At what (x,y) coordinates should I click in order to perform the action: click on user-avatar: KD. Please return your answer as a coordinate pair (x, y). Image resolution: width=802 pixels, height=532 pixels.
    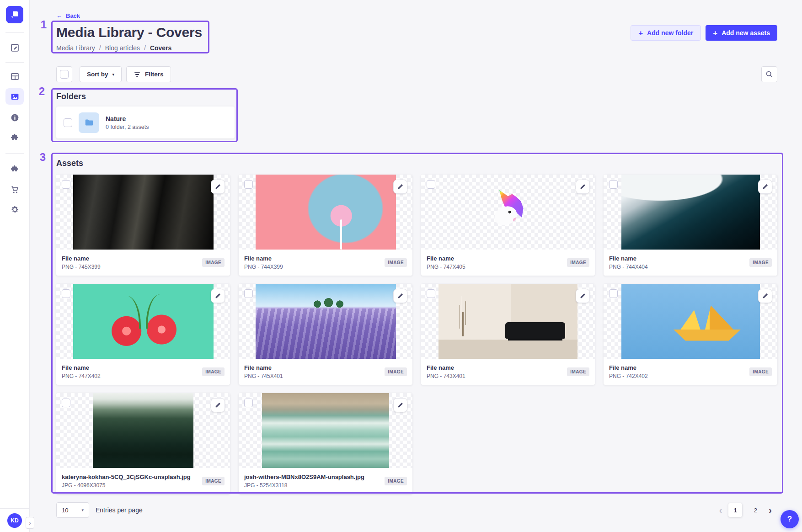
    Looking at the image, I should click on (15, 521).